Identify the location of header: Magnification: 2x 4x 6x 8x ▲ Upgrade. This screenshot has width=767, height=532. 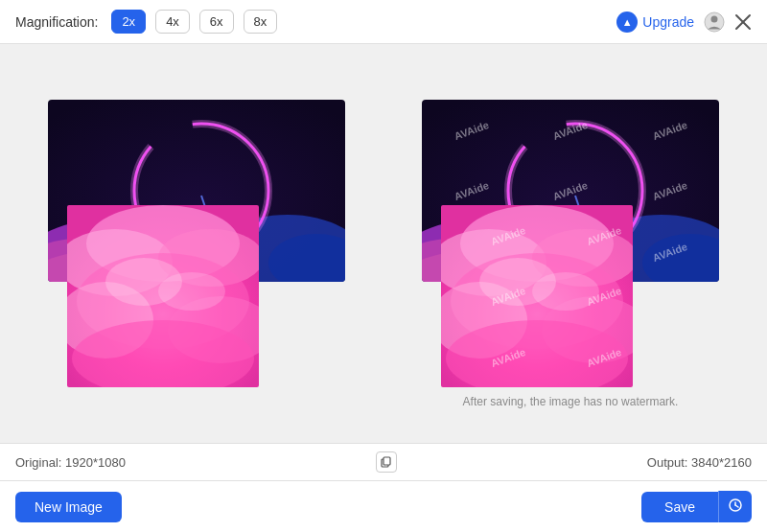
(384, 22).